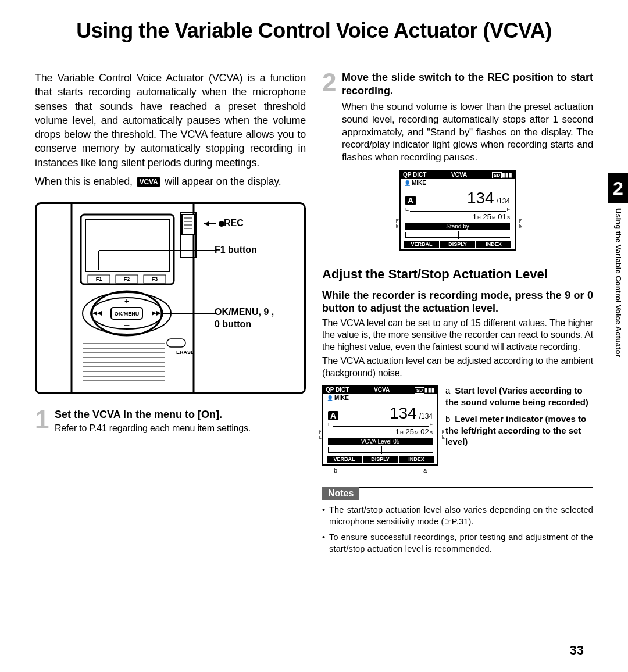 The width and height of the screenshot is (628, 672). What do you see at coordinates (519, 396) in the screenshot?
I see `legend-a: aStart level (Varies according to the so…` at bounding box center [519, 396].